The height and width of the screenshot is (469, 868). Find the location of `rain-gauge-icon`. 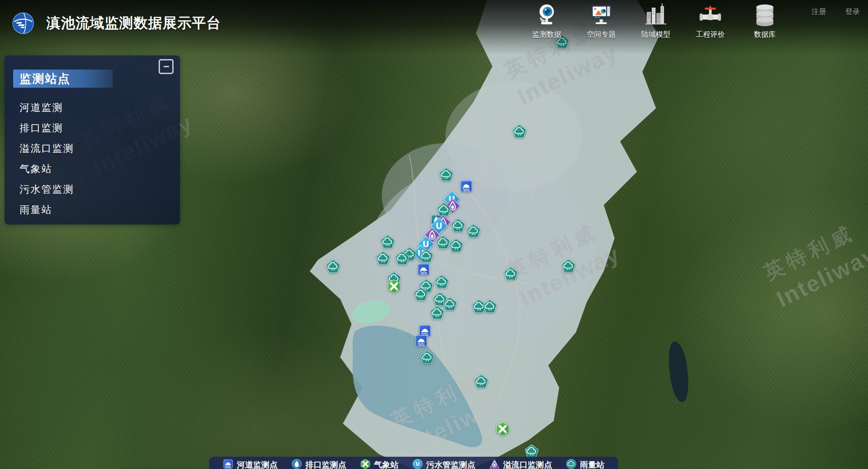

rain-gauge-icon is located at coordinates (571, 464).